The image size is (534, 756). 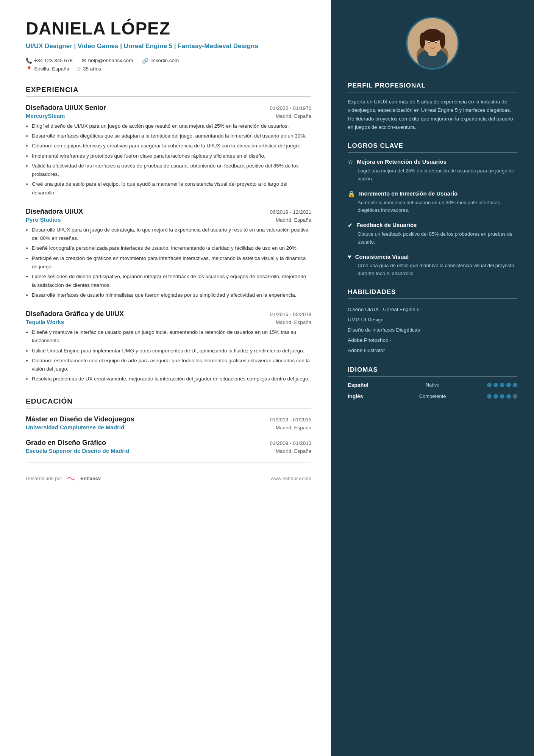 What do you see at coordinates (433, 152) in the screenshot?
I see `logros-divider` at bounding box center [433, 152].